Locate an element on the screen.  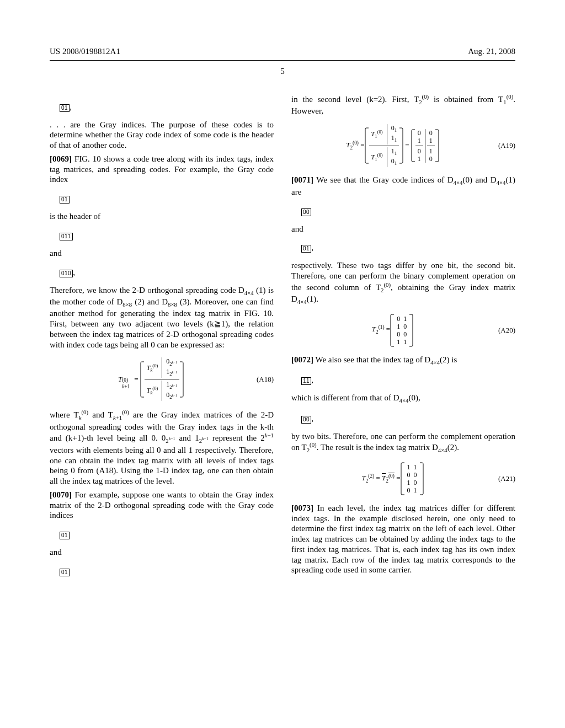
equation-a21: T2(2) = T2(0) = 1 1 0 0 1 0 0 1 (A21) is located at coordinates (403, 479).